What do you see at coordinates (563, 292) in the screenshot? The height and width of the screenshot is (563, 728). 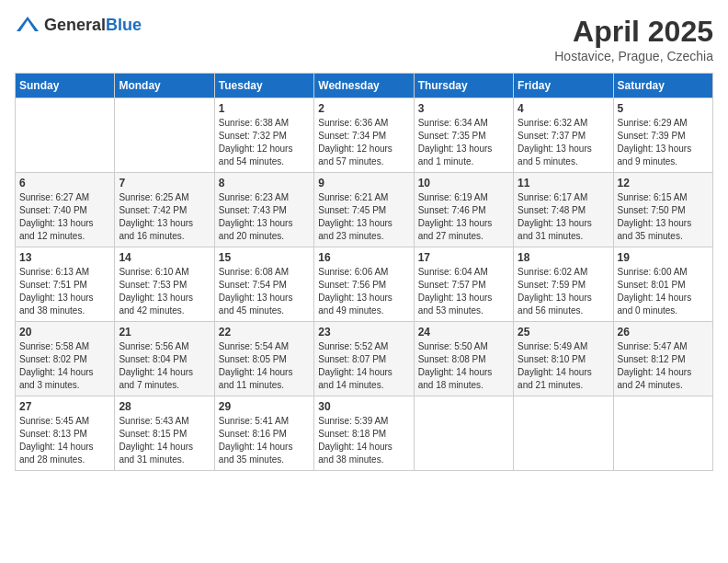 I see `day-info: Sunrise: 6:02 AM Sunset: 7:59 PM Dayligh…` at bounding box center [563, 292].